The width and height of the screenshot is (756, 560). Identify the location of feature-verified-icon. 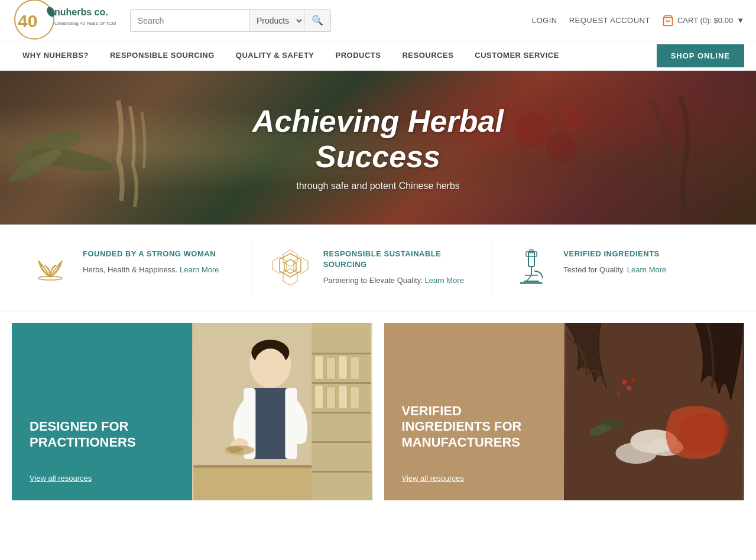
(531, 268).